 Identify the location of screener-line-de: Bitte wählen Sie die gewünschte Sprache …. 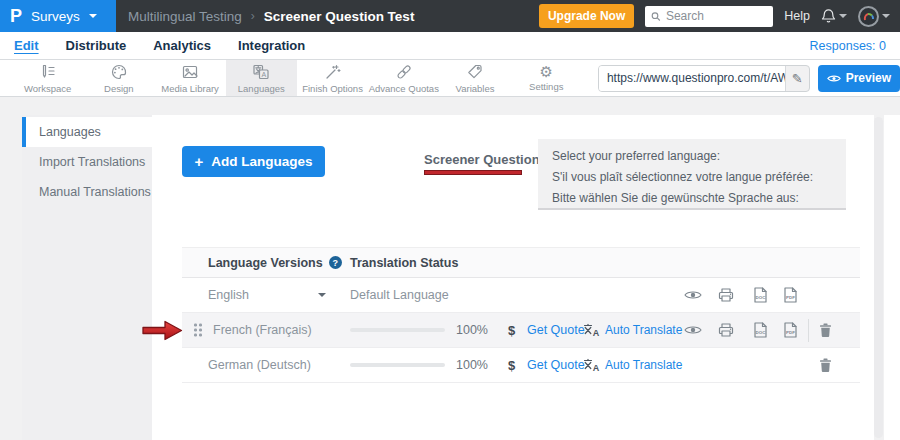
(699, 198).